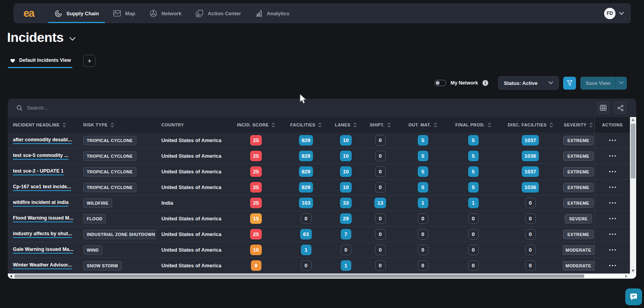 The width and height of the screenshot is (644, 308). What do you see at coordinates (423, 125) in the screenshot?
I see `column-header-out_mat: OUT. MAT.` at bounding box center [423, 125].